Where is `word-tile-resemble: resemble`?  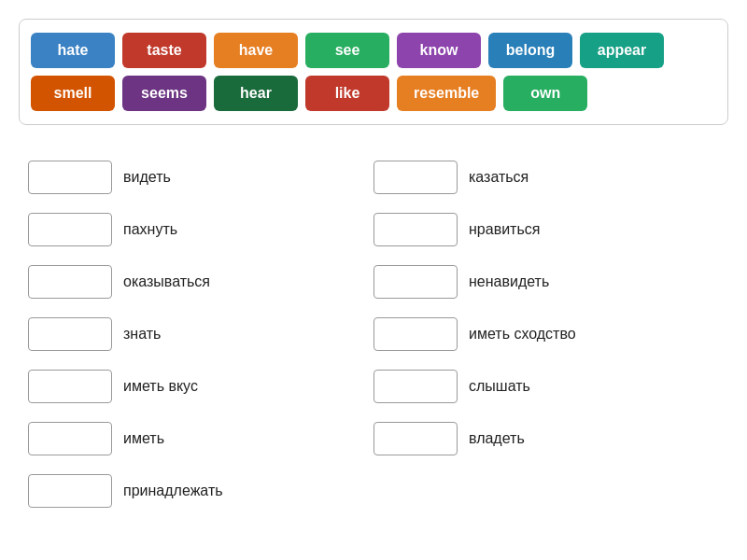 word-tile-resemble: resemble is located at coordinates (446, 93).